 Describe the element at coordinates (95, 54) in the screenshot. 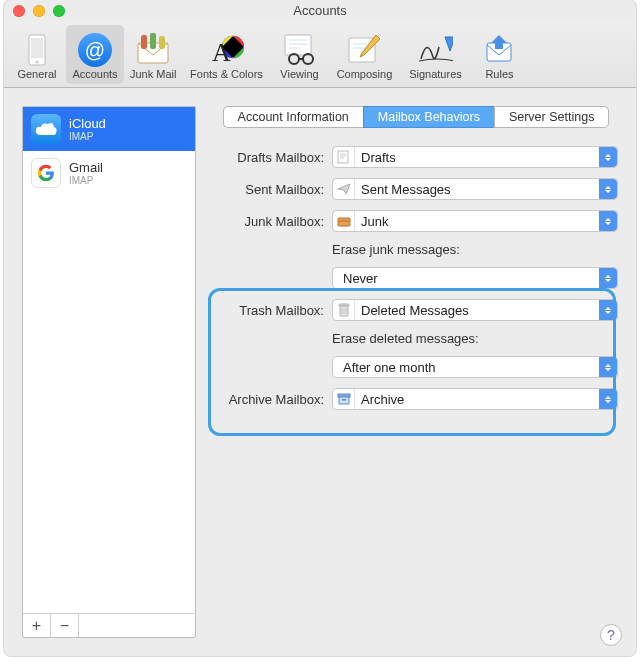

I see `toolbar-accounts: @ Accounts` at that location.